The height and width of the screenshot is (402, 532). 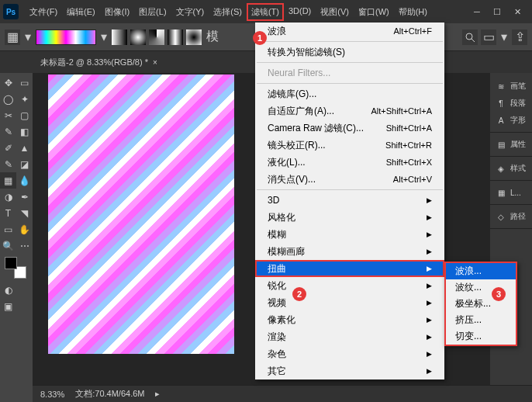 What do you see at coordinates (350, 286) in the screenshot?
I see `dd-sharpen: 锐化▶` at bounding box center [350, 286].